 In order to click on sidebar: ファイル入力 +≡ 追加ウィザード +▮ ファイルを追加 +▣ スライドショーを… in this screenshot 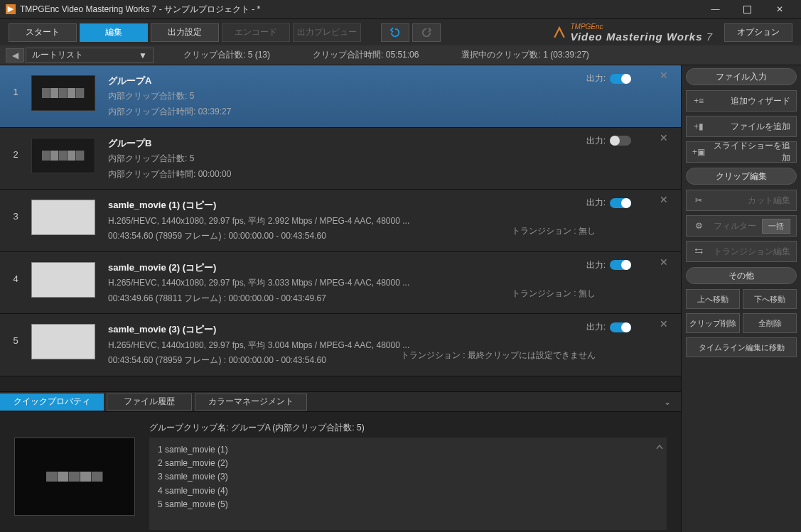, I will do `click(741, 298)`.